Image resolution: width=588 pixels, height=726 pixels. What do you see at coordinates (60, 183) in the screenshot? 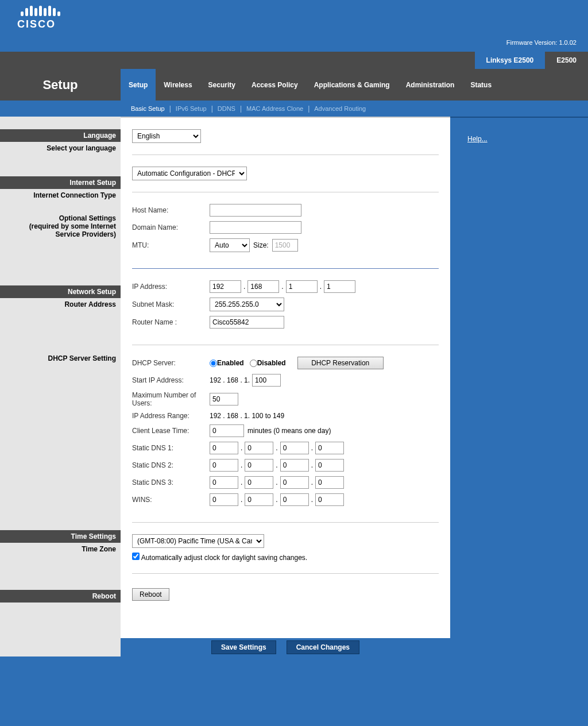
I see `section-internet-setup: Internet Setup` at bounding box center [60, 183].